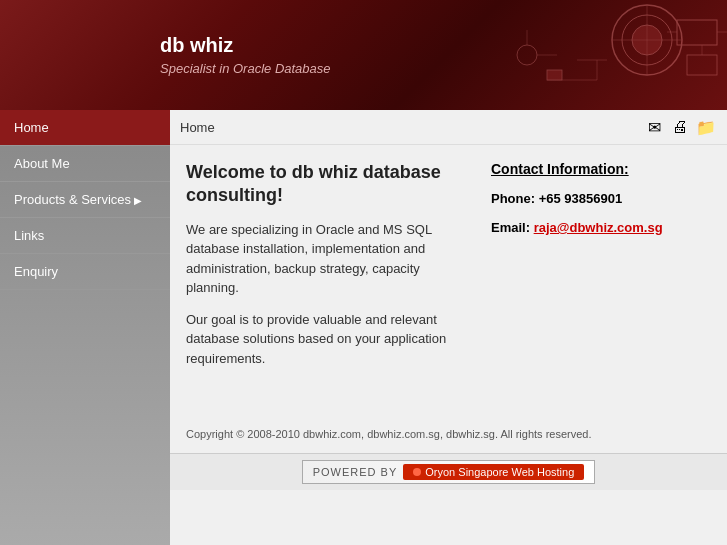  What do you see at coordinates (494, 472) in the screenshot?
I see `oryon-badge: Oryon Singapore Web Hosting` at bounding box center [494, 472].